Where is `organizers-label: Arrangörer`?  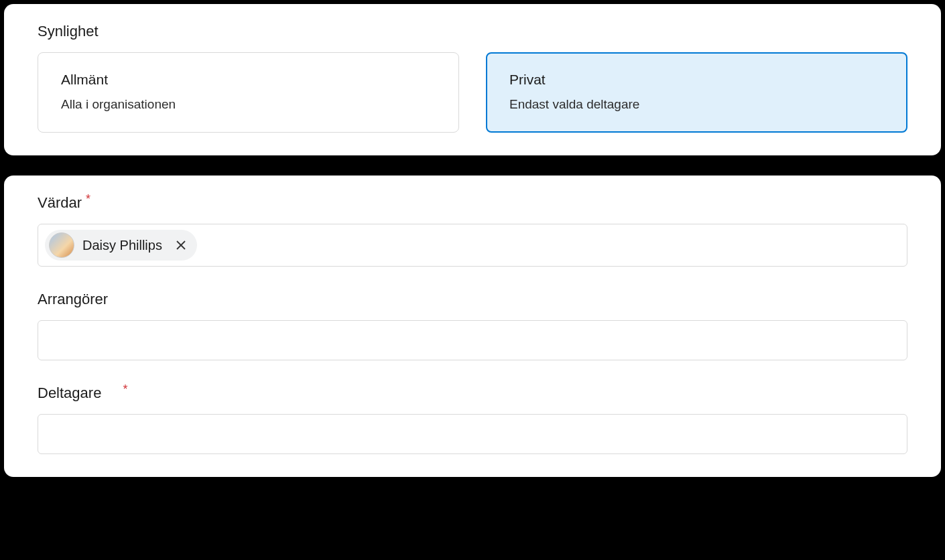
organizers-label: Arrangörer is located at coordinates (472, 299).